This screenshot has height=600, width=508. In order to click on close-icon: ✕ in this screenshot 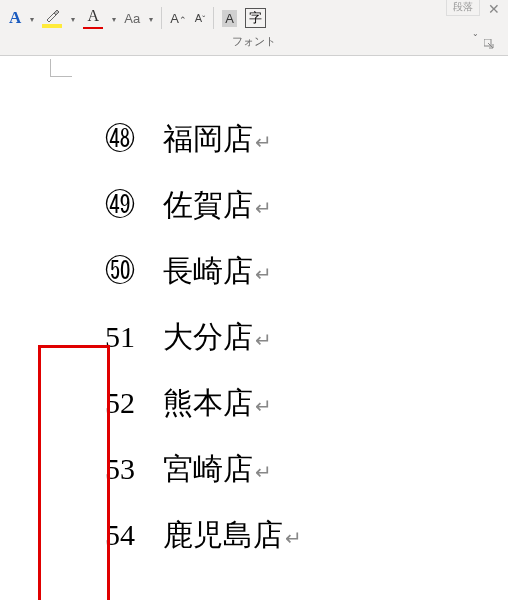, I will do `click(494, 9)`.